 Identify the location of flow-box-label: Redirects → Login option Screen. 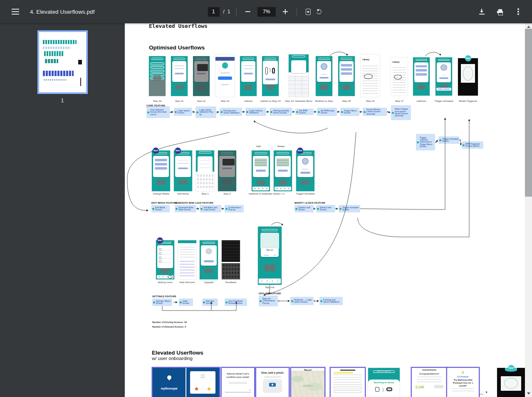
(304, 301).